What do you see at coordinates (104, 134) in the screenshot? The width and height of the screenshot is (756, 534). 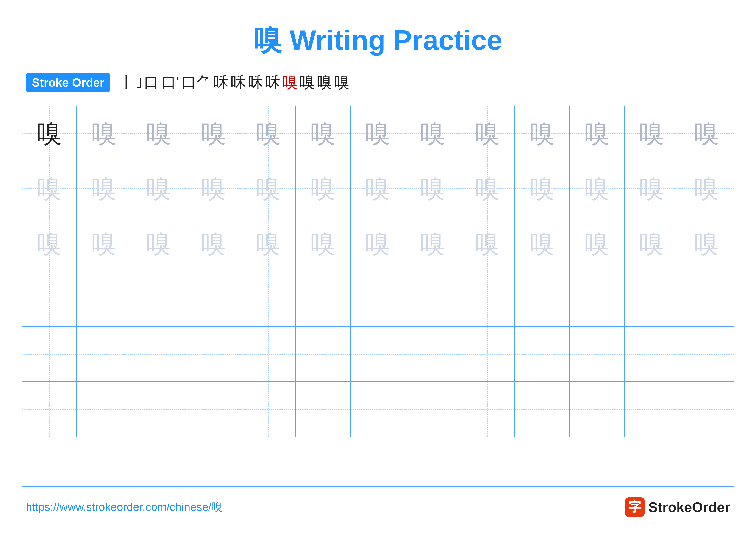 I see `character-0-1: 嗅` at bounding box center [104, 134].